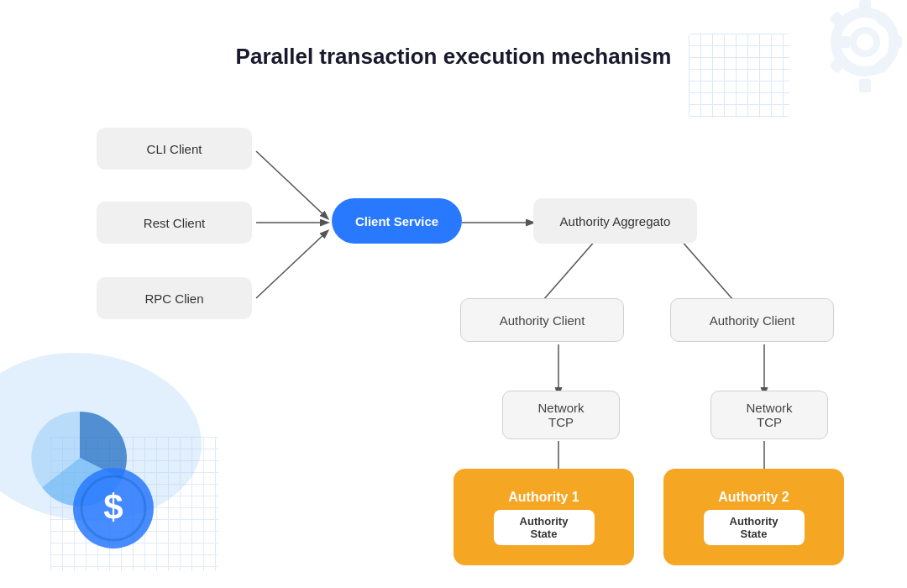  What do you see at coordinates (561, 415) in the screenshot?
I see `network-tcp-1-node: Network TCP` at bounding box center [561, 415].